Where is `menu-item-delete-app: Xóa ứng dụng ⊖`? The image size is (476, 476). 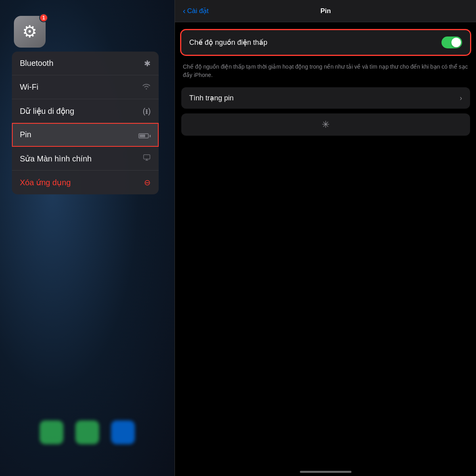
menu-item-delete-app: Xóa ứng dụng ⊖ is located at coordinates (85, 182).